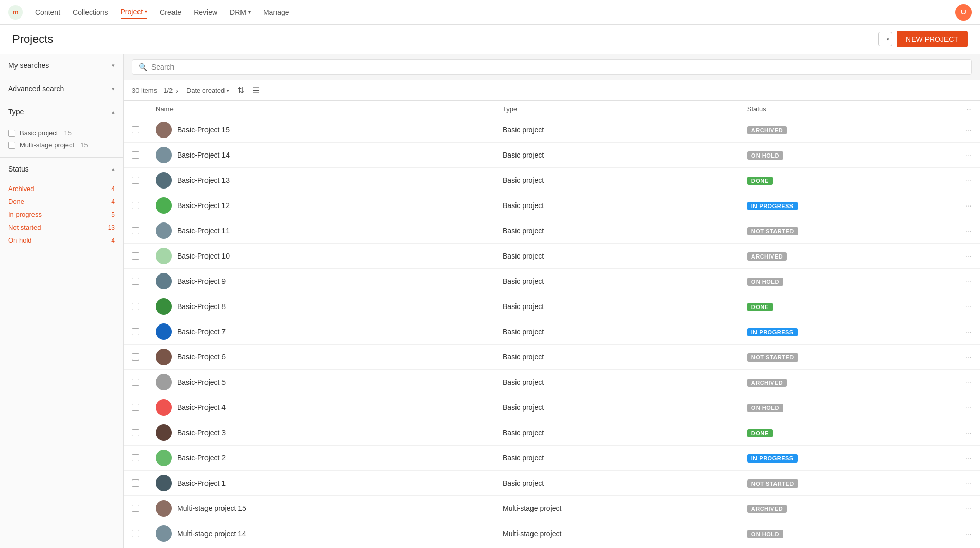 The height and width of the screenshot is (548, 980). Describe the element at coordinates (47, 12) in the screenshot. I see `nav-content: Content` at that location.